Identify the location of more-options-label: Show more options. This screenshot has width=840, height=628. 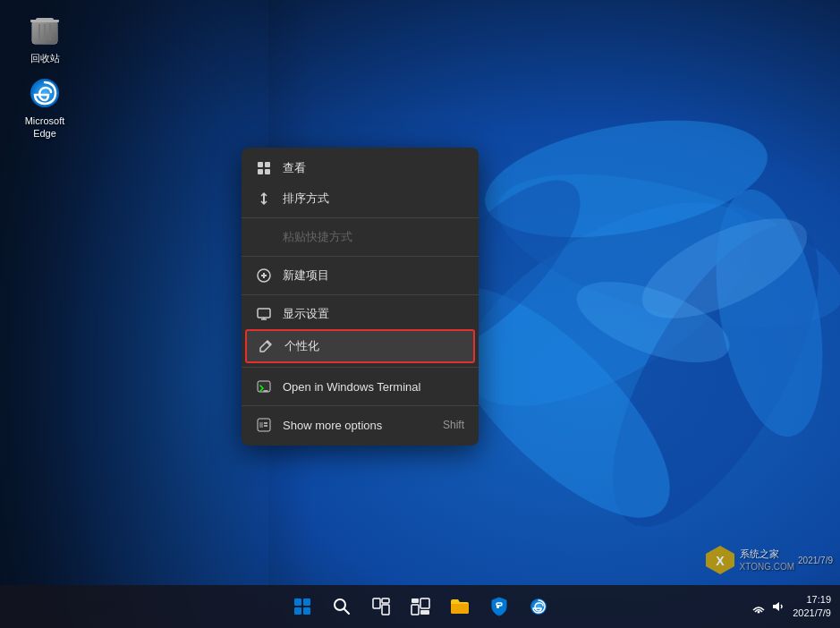
(358, 426).